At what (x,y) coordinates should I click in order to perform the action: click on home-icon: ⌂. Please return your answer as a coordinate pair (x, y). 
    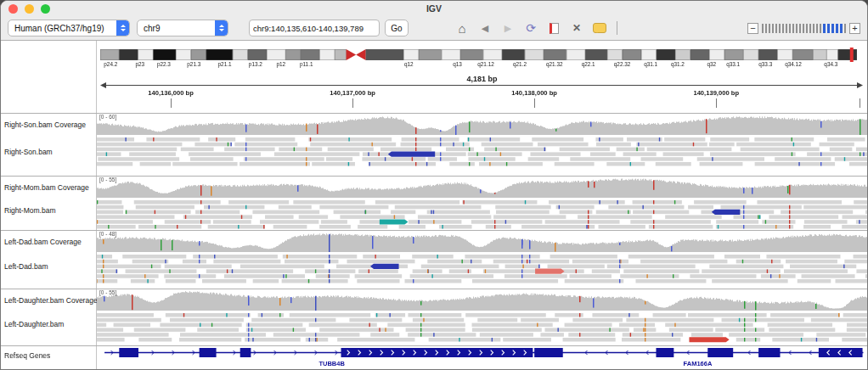
    Looking at the image, I should click on (462, 28).